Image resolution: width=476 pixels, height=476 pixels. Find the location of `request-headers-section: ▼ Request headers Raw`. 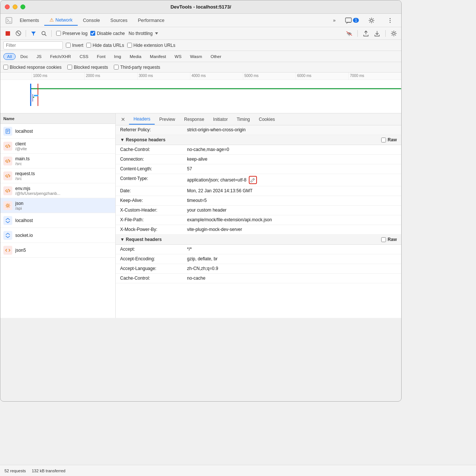

request-headers-section: ▼ Request headers Raw is located at coordinates (258, 239).